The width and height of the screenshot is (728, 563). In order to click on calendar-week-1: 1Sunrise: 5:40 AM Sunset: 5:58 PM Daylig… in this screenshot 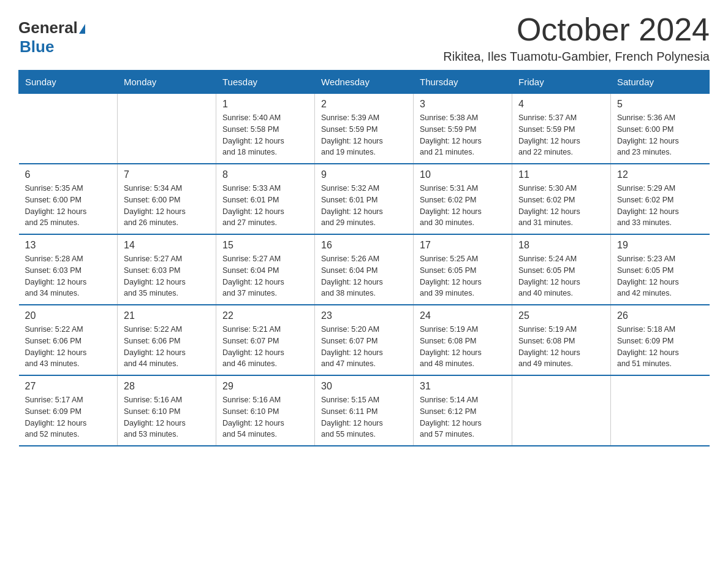, I will do `click(364, 129)`.